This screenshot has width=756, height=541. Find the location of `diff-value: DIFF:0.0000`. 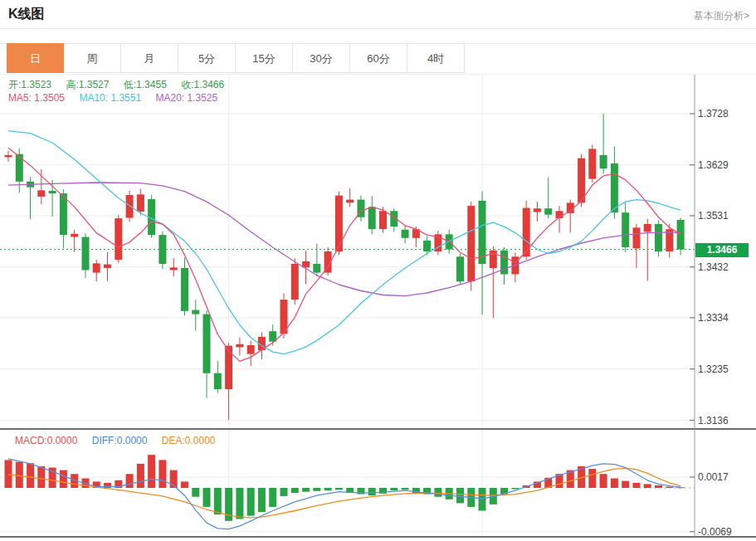

diff-value: DIFF:0.0000 is located at coordinates (119, 441).